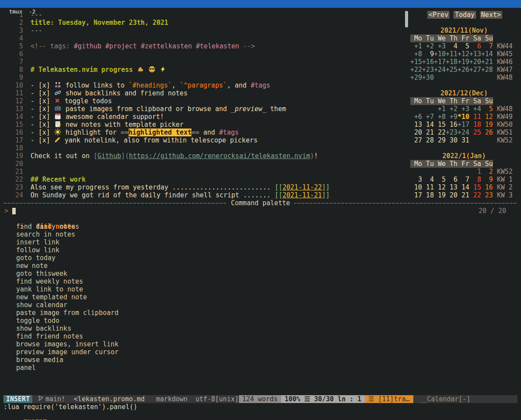 The width and height of the screenshot is (521, 420). Describe the element at coordinates (439, 140) in the screenshot. I see `calendar-day: 29` at that location.